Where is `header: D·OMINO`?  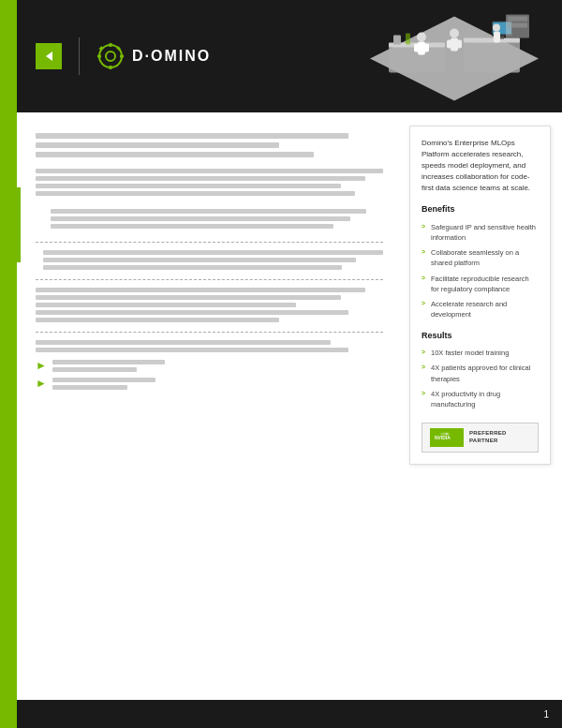
header: D·OMINO is located at coordinates (289, 56).